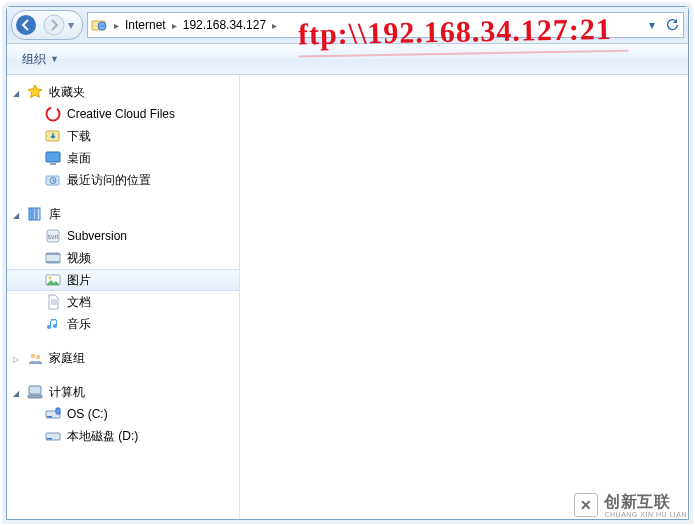 This screenshot has width=695, height=526. I want to click on breadcrumb-internet: Internet, so click(146, 25).